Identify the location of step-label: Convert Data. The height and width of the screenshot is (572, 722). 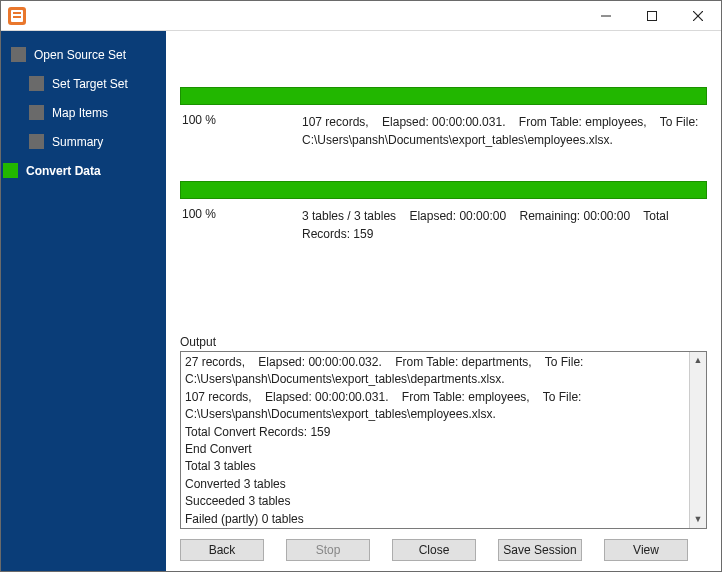
(64, 171).